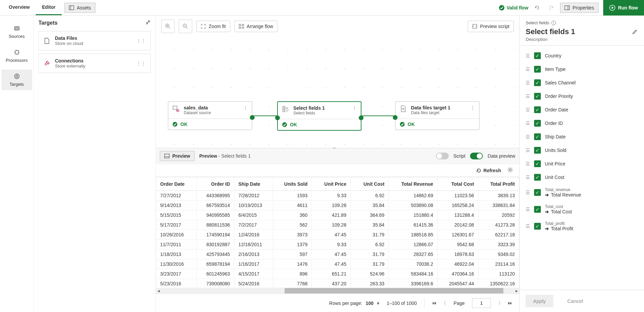 Image resolution: width=644 pixels, height=312 pixels. Describe the element at coordinates (575, 301) in the screenshot. I see `cancel-button: Cancel` at that location.